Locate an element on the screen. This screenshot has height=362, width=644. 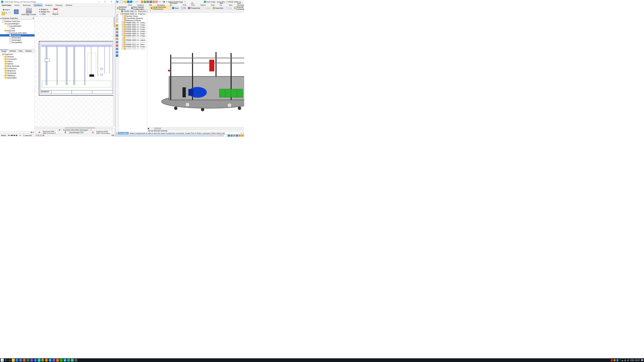
rewind-icon: ⏮ is located at coordinates (9, 135).